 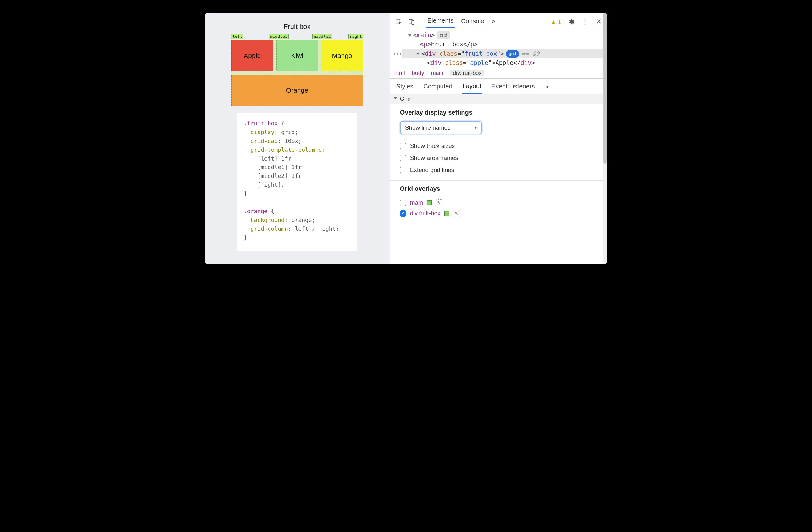 What do you see at coordinates (599, 22) in the screenshot?
I see `close-icon: ✕` at bounding box center [599, 22].